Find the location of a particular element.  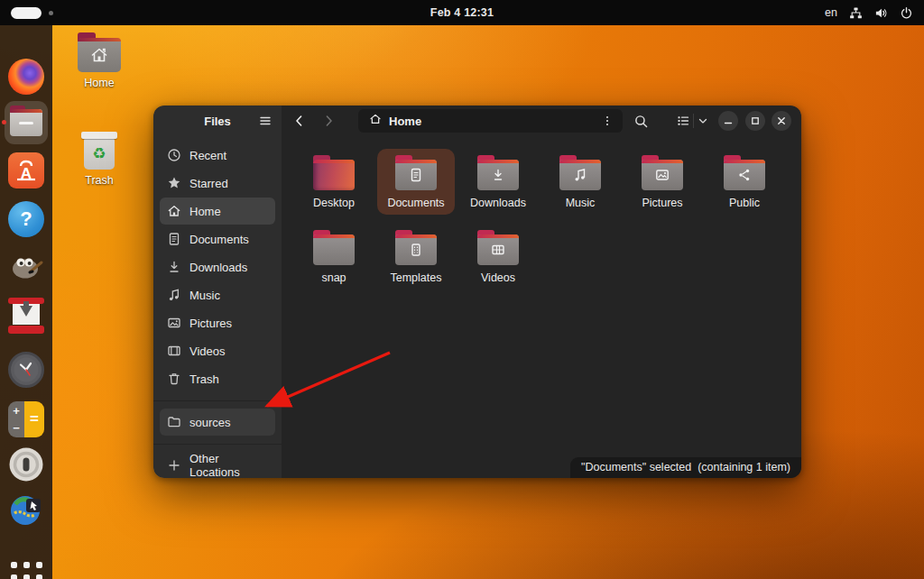

active-workspace-pill is located at coordinates (26, 13).